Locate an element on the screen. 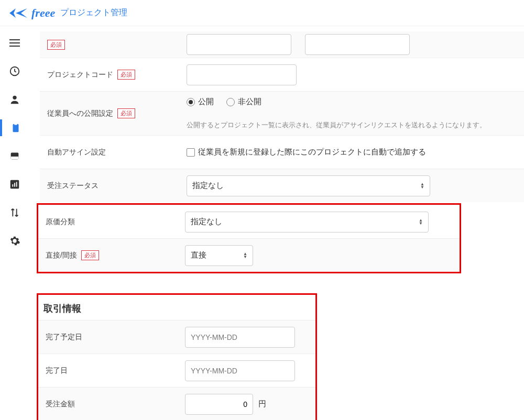 The height and width of the screenshot is (420, 524). cost-category-select: 指定なし ▲▼ is located at coordinates (307, 222).